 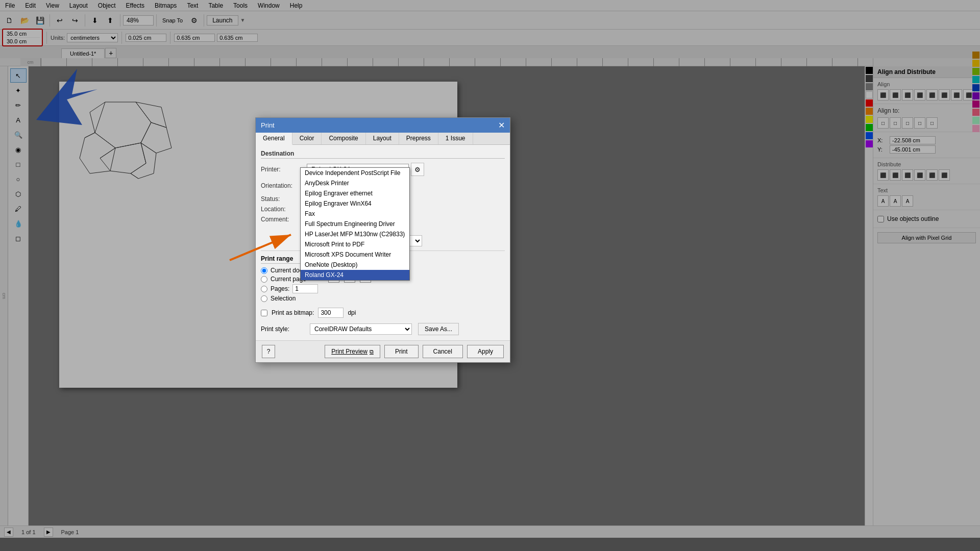 I want to click on dropdown-item-3: Epilog Engraver WinX64, so click(x=355, y=204).